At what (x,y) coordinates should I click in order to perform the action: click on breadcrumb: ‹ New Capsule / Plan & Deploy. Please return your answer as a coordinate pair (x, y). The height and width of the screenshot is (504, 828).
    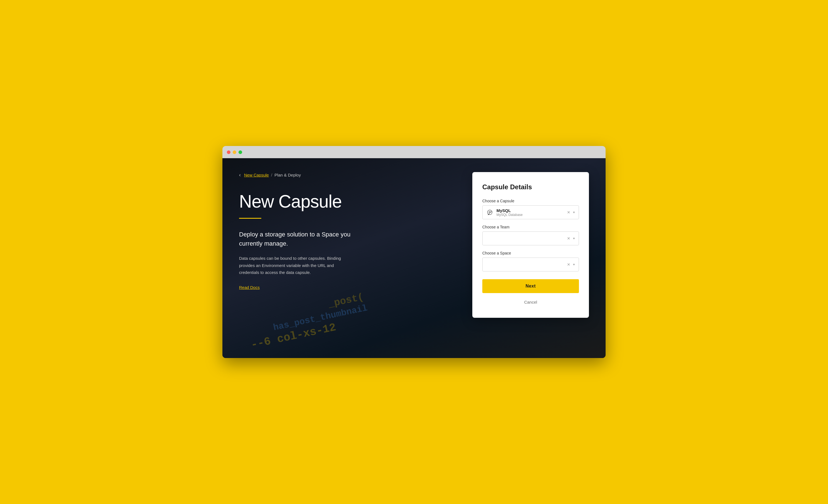
    Looking at the image, I should click on (350, 175).